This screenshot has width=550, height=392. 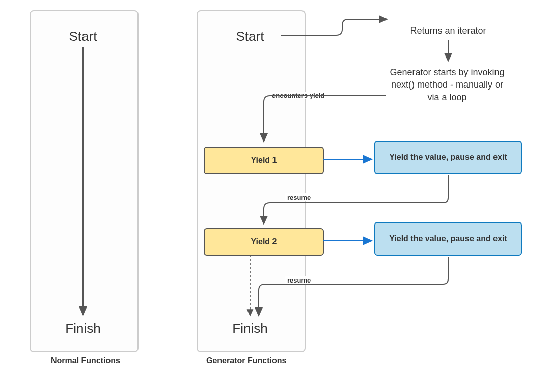 What do you see at coordinates (83, 329) in the screenshot?
I see `normal-finish-label: Finish` at bounding box center [83, 329].